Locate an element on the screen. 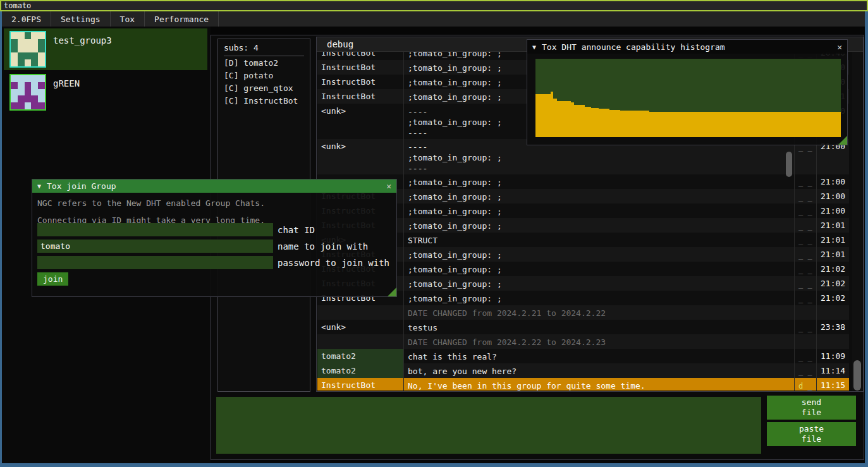 The width and height of the screenshot is (868, 467). timestamp-cell: 11:14 is located at coordinates (833, 370).